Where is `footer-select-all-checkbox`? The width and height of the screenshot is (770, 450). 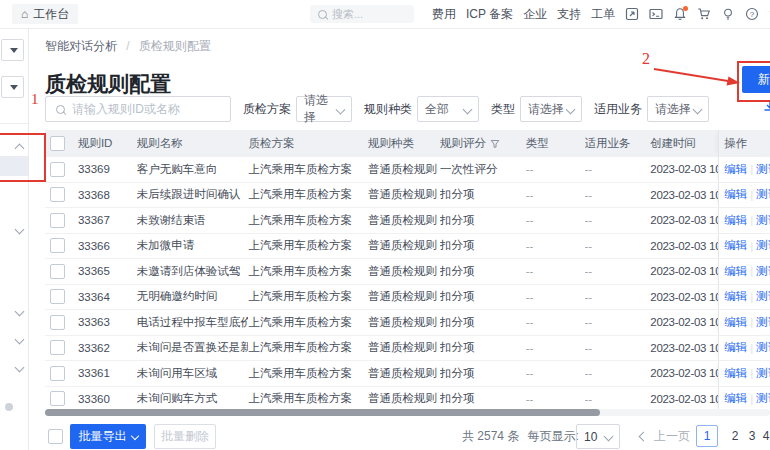 footer-select-all-checkbox is located at coordinates (56, 436).